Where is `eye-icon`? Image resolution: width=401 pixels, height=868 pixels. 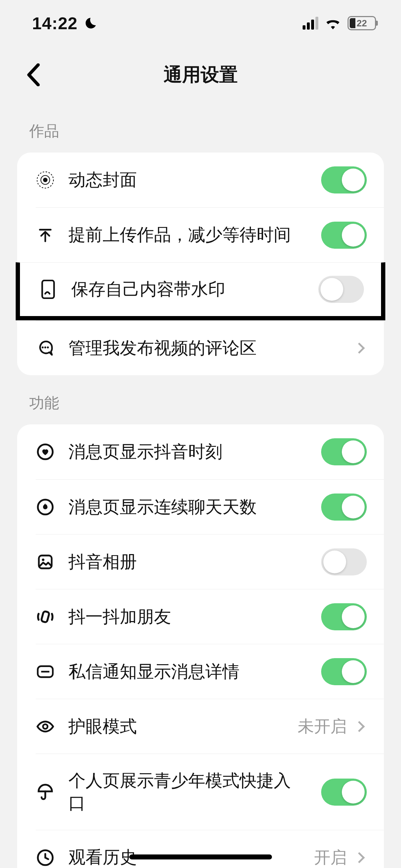
eye-icon is located at coordinates (45, 727).